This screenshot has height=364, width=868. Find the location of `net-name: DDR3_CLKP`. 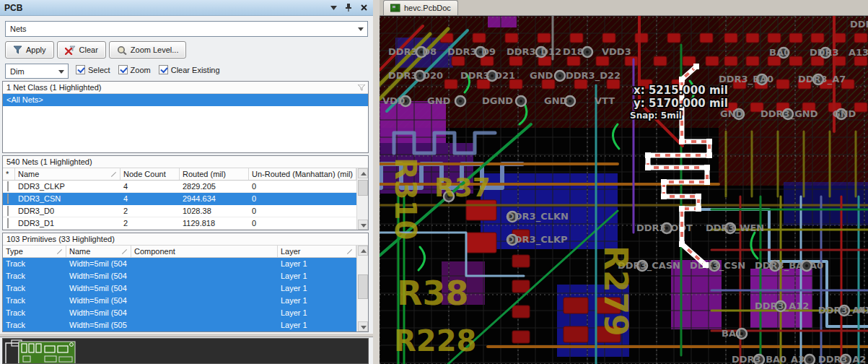

net-name: DDR3_CLKP is located at coordinates (68, 186).